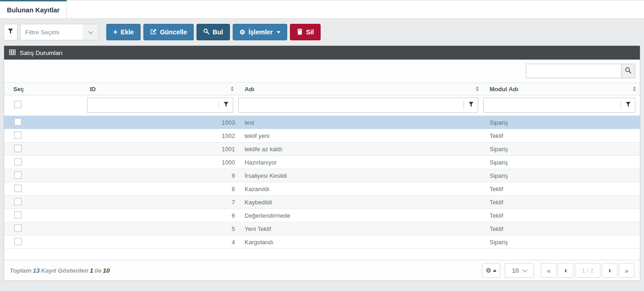 The image size is (644, 291). I want to click on angle-left-icon: ‹, so click(566, 270).